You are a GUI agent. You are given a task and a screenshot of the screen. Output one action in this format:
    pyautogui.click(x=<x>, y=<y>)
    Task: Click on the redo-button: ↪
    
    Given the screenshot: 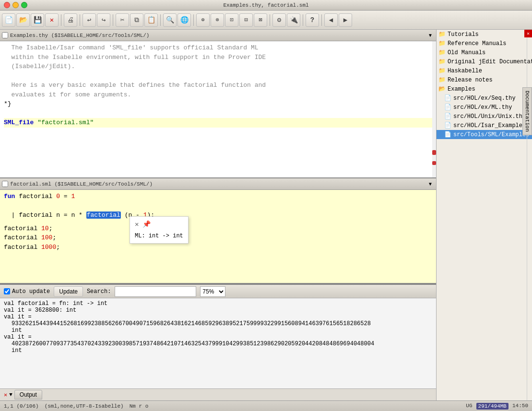 What is the action you would take?
    pyautogui.click(x=104, y=20)
    